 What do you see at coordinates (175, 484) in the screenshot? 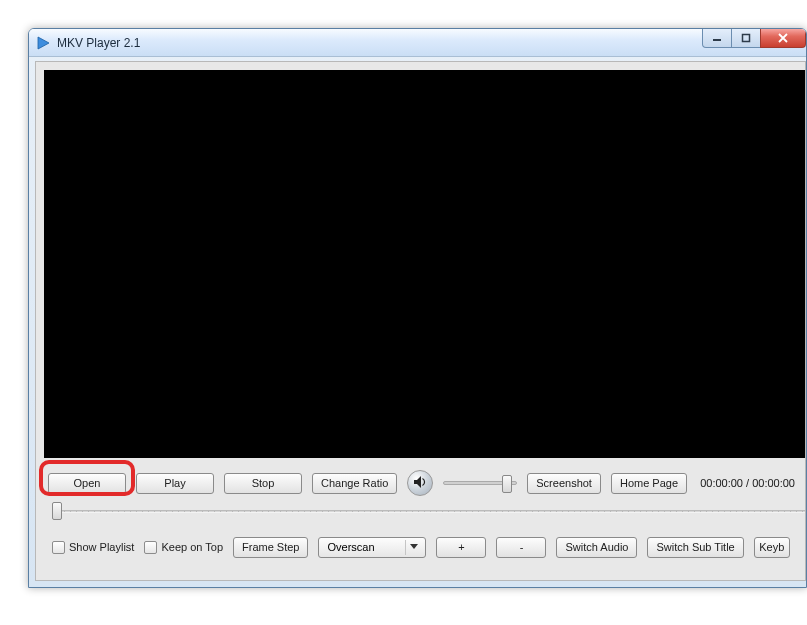
I see `play-button: Play` at bounding box center [175, 484].